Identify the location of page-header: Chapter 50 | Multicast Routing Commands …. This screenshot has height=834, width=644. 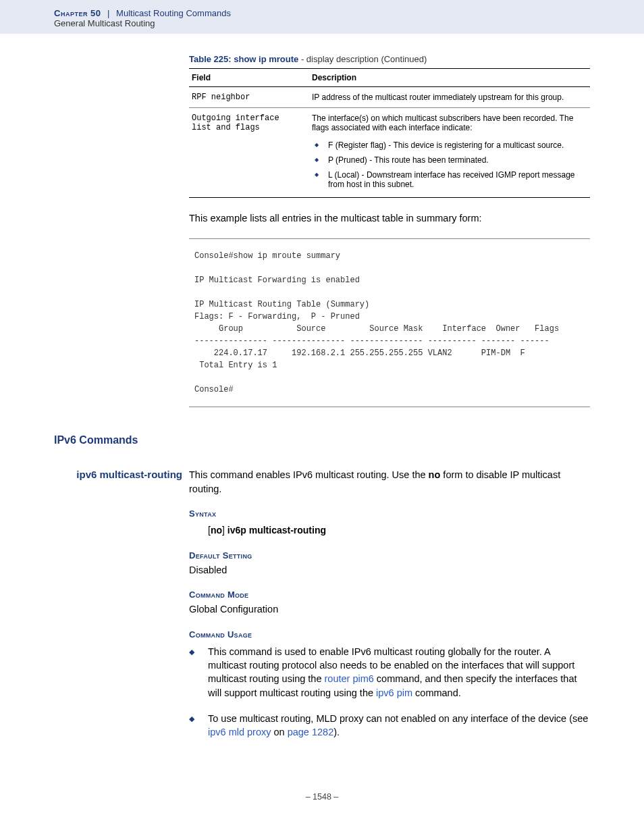
(322, 17).